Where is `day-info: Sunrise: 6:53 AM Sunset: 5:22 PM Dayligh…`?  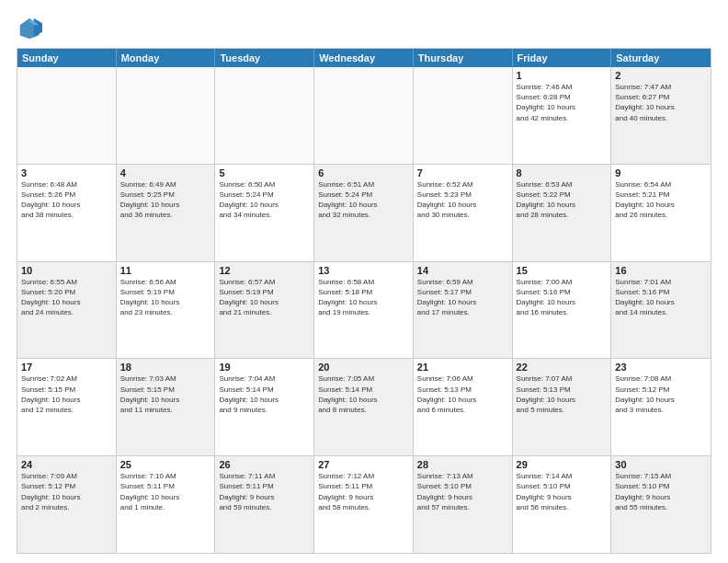
day-info: Sunrise: 6:53 AM Sunset: 5:22 PM Dayligh… is located at coordinates (563, 201).